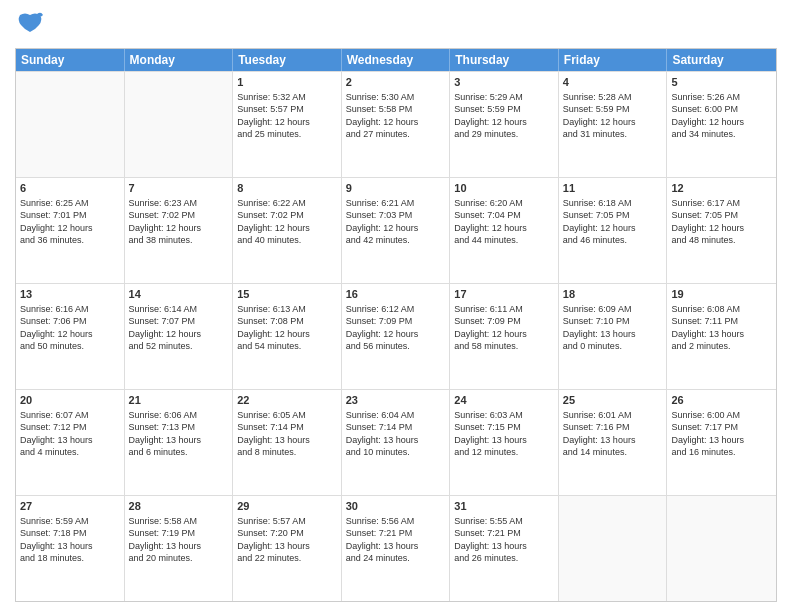  What do you see at coordinates (396, 188) in the screenshot?
I see `day-number: 9` at bounding box center [396, 188].